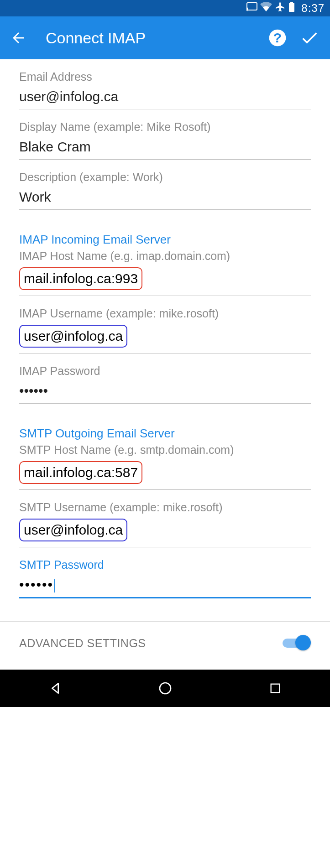 This screenshot has width=330, height=868. Describe the element at coordinates (165, 281) in the screenshot. I see `imap-host-field: mail.infolog.ca:993` at that location.